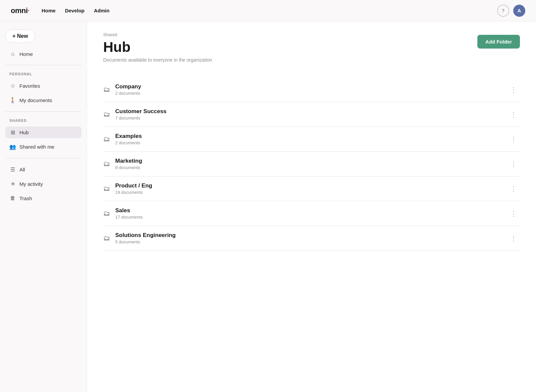 The width and height of the screenshot is (536, 392). What do you see at coordinates (13, 54) in the screenshot?
I see `home-icon: ⌂` at bounding box center [13, 54].